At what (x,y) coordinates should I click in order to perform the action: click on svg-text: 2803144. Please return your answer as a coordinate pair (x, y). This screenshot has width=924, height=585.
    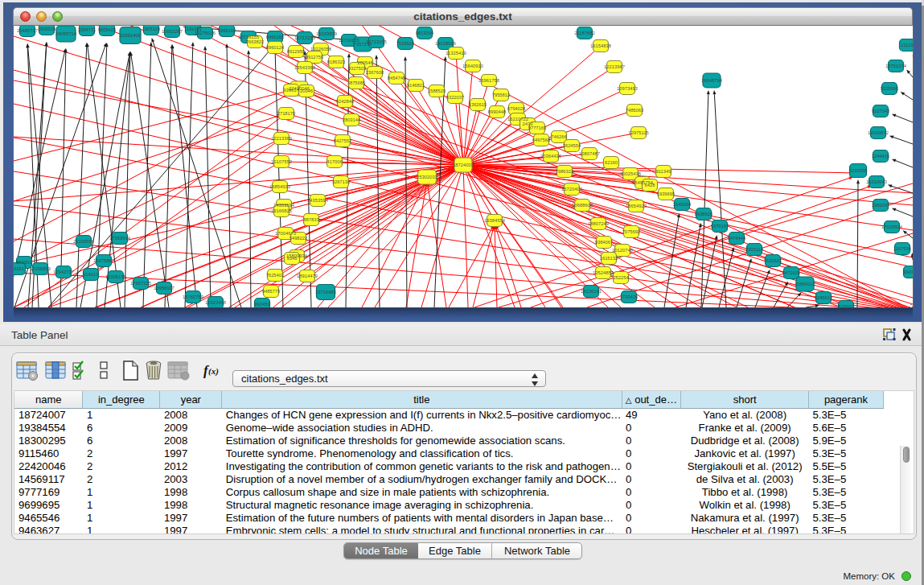
    Looking at the image, I should click on (352, 120).